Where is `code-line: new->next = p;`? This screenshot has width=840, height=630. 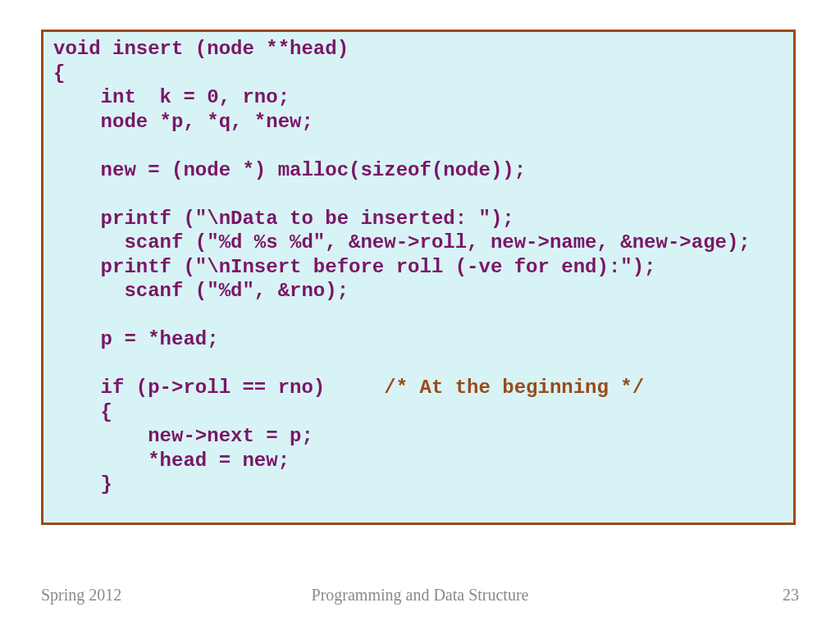
code-line: new->next = p; is located at coordinates (184, 436).